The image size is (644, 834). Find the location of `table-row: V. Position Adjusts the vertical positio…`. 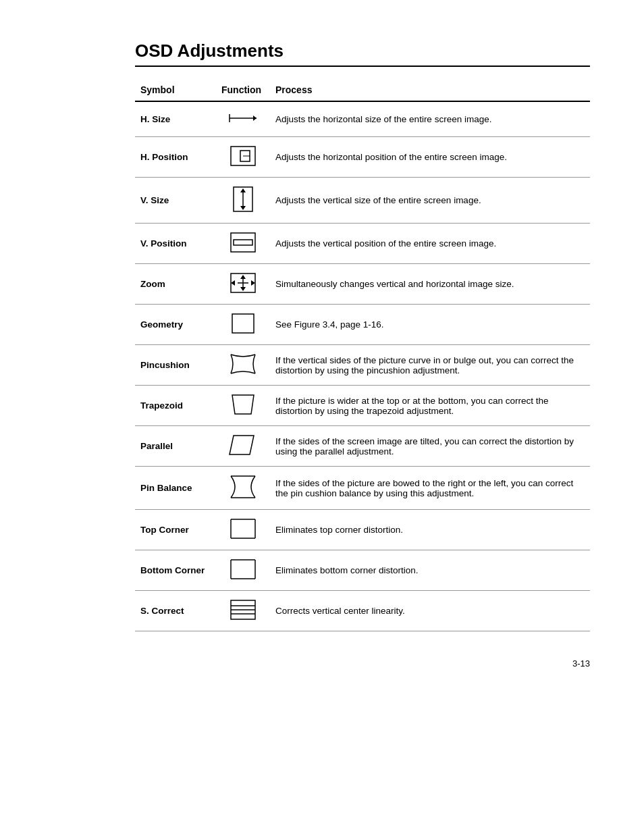

table-row: V. Position Adjusts the vertical positio… is located at coordinates (363, 244).